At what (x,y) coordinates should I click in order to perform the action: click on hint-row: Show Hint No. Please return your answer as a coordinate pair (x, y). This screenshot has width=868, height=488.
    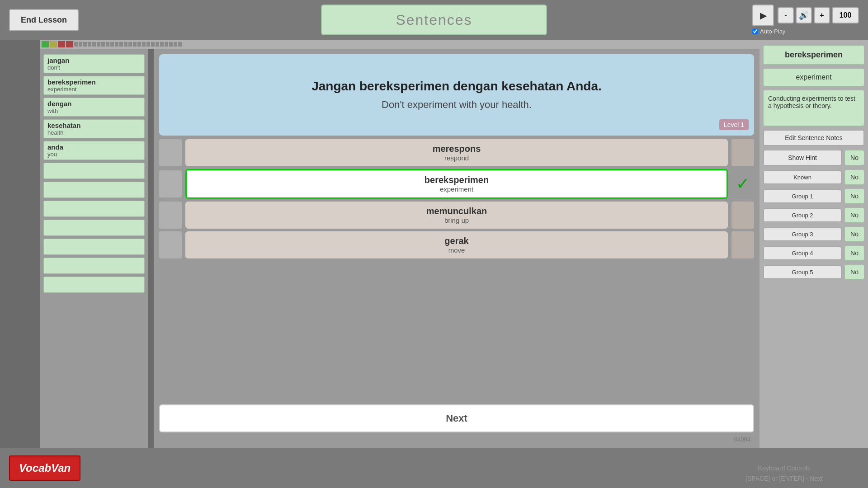
    Looking at the image, I should click on (814, 158).